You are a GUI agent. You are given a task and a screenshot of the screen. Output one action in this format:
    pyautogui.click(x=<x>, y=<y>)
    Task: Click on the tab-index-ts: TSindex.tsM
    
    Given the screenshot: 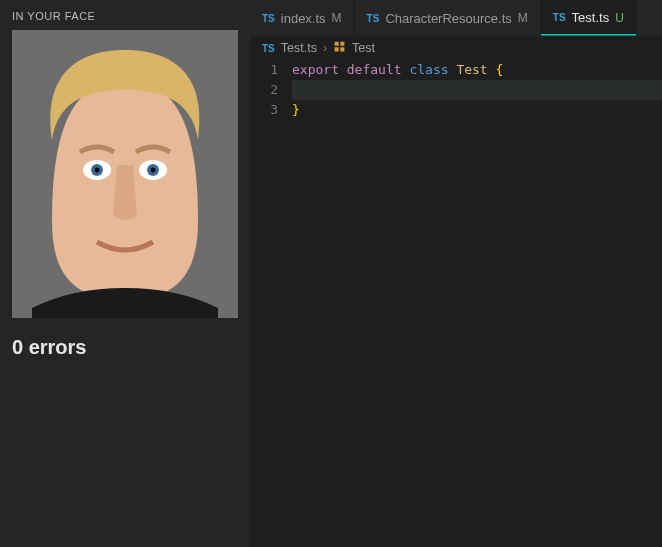 What is the action you would take?
    pyautogui.click(x=302, y=18)
    